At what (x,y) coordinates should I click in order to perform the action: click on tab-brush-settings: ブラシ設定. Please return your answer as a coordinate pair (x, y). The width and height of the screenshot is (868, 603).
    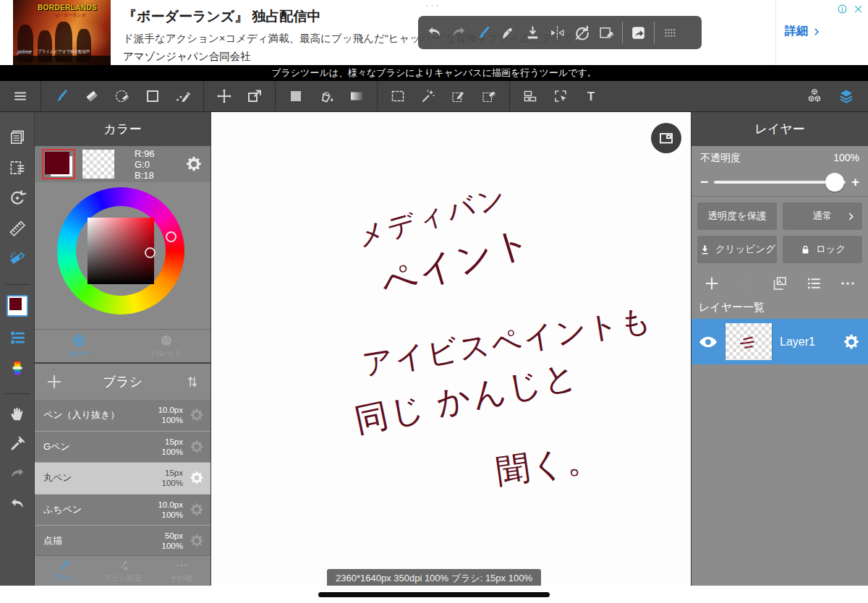
    Looking at the image, I should click on (123, 571).